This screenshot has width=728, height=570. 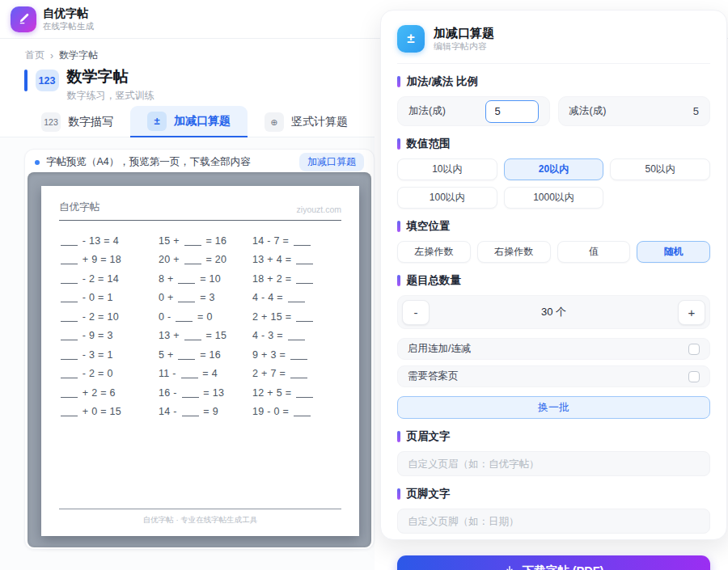 I want to click on blank-option-value: 值, so click(x=594, y=252).